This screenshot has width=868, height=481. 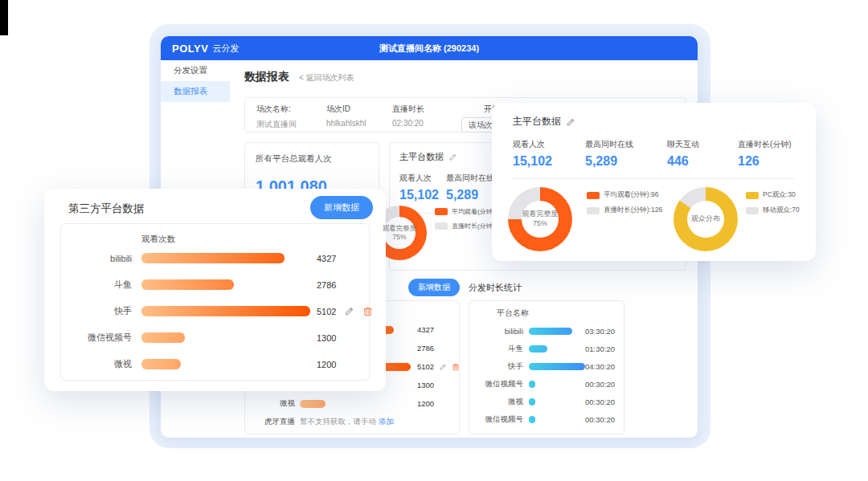 What do you see at coordinates (765, 161) in the screenshot?
I see `live-duration-value: 126` at bounding box center [765, 161].